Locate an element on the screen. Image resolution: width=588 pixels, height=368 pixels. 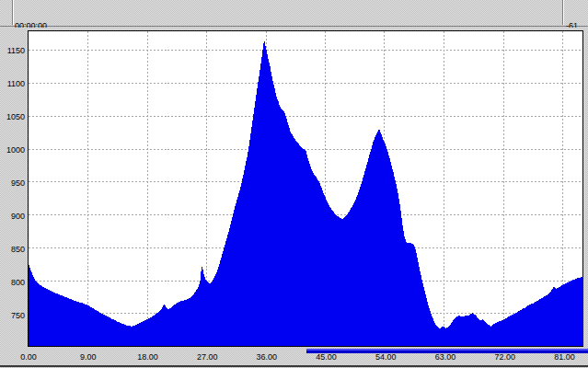
x-tick-label: 27.00 is located at coordinates (208, 357).